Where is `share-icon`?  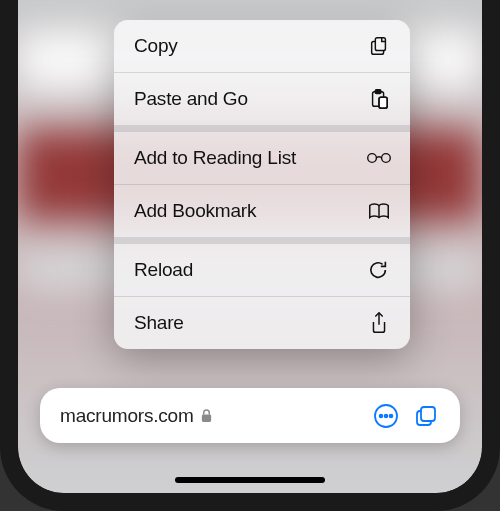
share-icon is located at coordinates (379, 323).